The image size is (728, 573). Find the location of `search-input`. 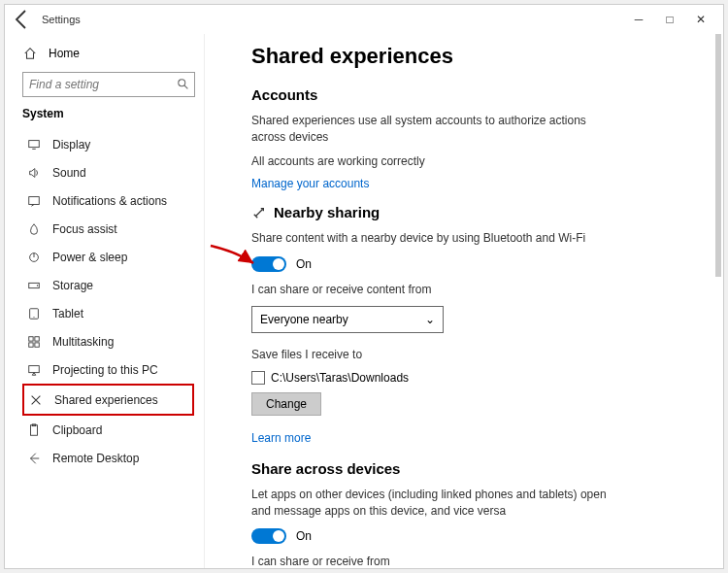

search-input is located at coordinates (103, 84).